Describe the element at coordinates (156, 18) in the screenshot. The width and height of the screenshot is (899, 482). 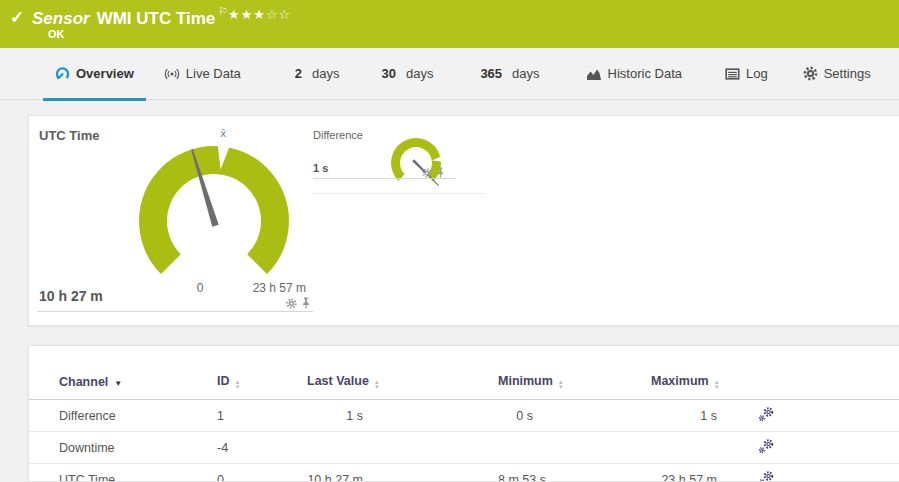
I see `sensor-name: WMI UTC Time` at that location.